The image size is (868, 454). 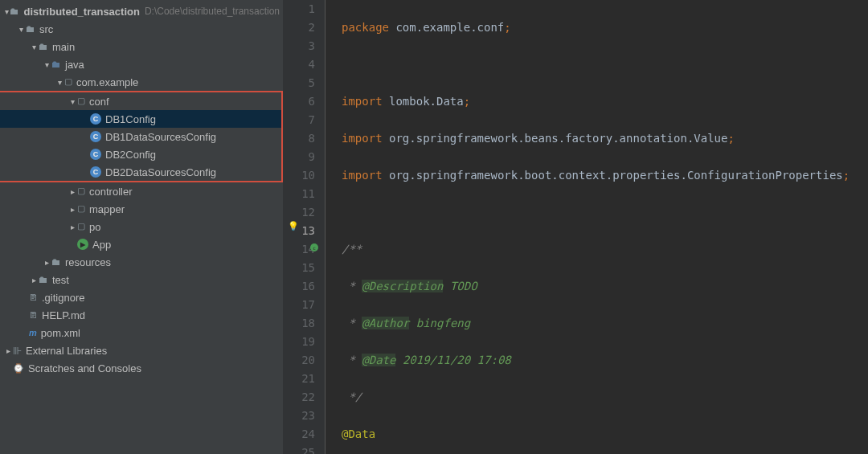 I want to click on tree-label: DB1DataSourcesConfig, so click(x=161, y=137).